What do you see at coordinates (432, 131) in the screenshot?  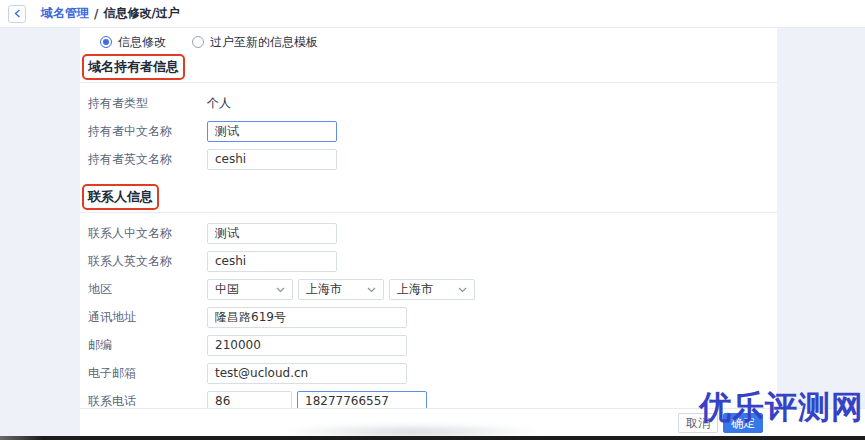 I see `holder-cn-name-row: 持有者中文名称` at bounding box center [432, 131].